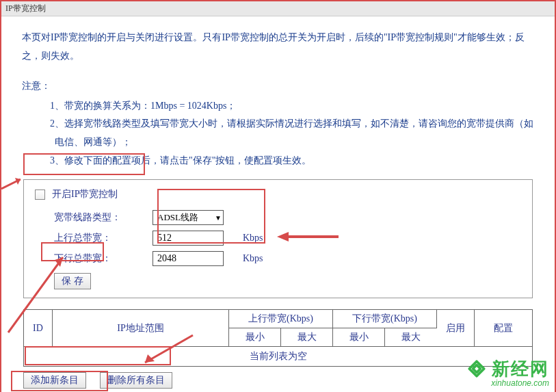 The width and height of the screenshot is (556, 392). I want to click on save-button: 保 存, so click(72, 281).